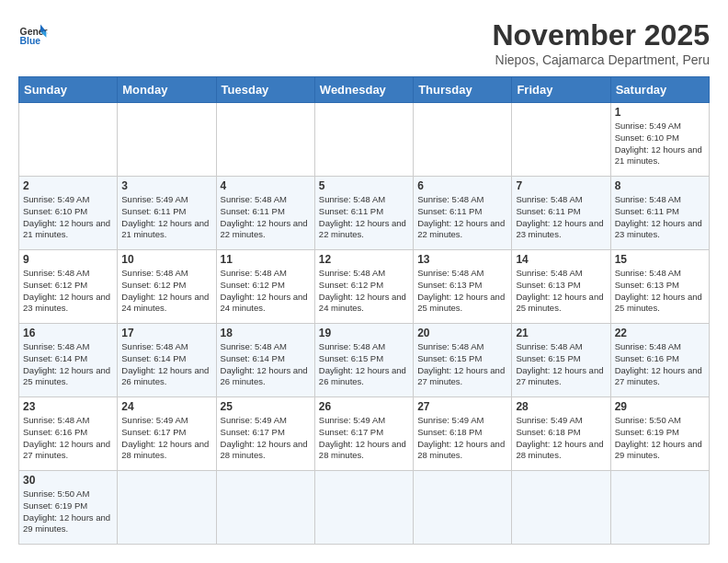 The height and width of the screenshot is (563, 728). I want to click on day-number: 26, so click(364, 407).